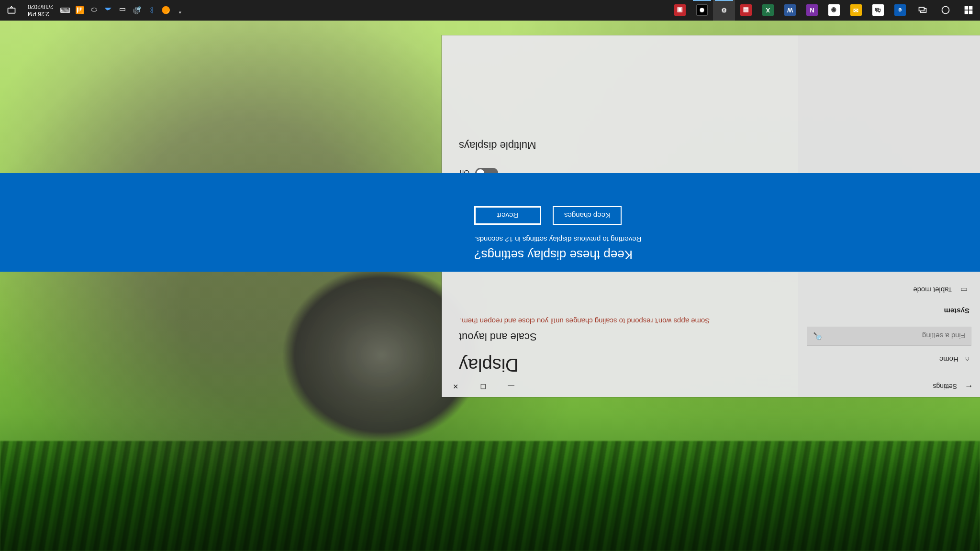 The image size is (980, 551). What do you see at coordinates (723, 254) in the screenshot?
I see `banner-title: Keep these display settings?` at bounding box center [723, 254].